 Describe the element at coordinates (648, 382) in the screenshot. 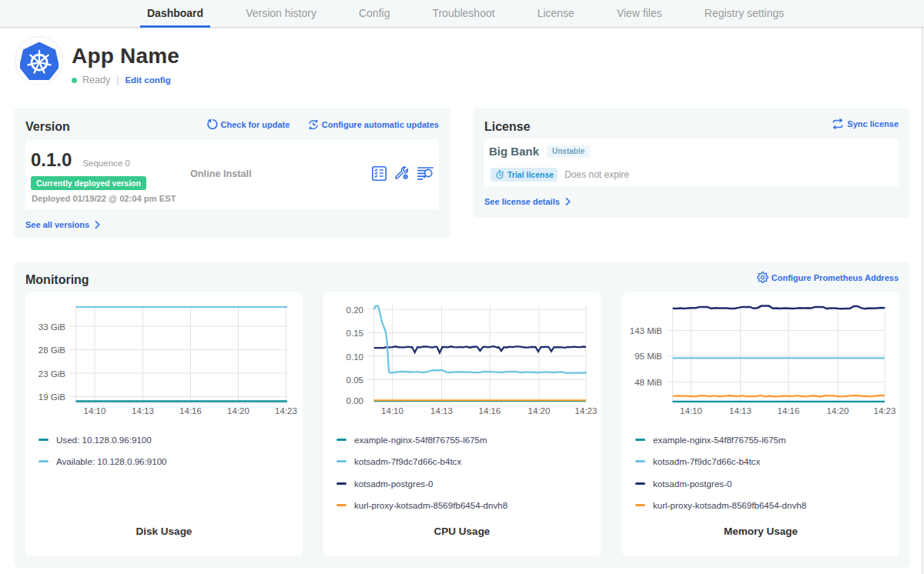

I see `svg-text: 48 MiB` at that location.